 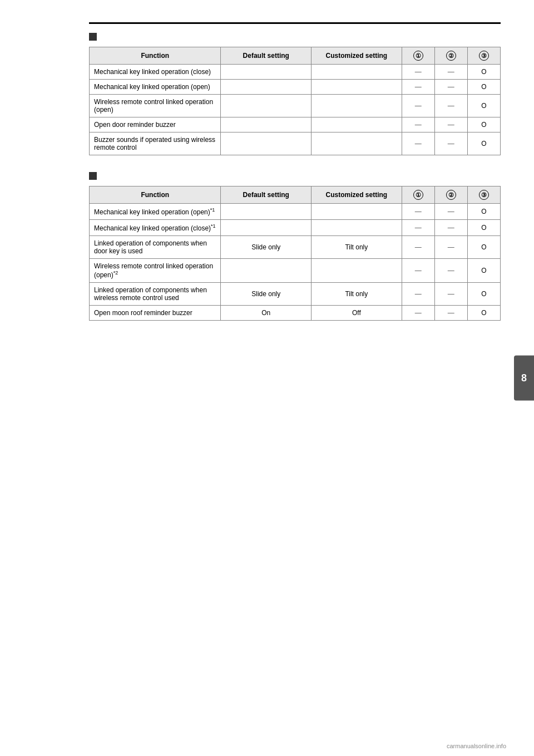 What do you see at coordinates (357, 195) in the screenshot?
I see `table2-header-customized: Customized setting` at bounding box center [357, 195].